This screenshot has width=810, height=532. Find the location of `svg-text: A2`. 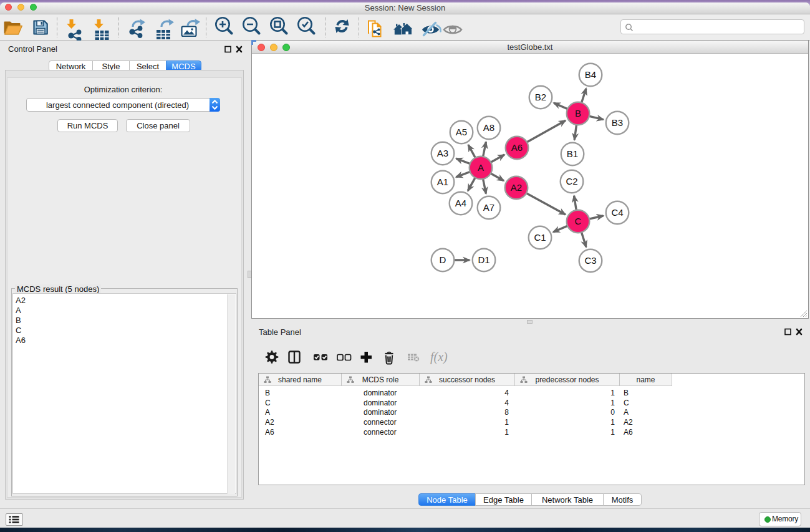

svg-text: A2 is located at coordinates (516, 187).